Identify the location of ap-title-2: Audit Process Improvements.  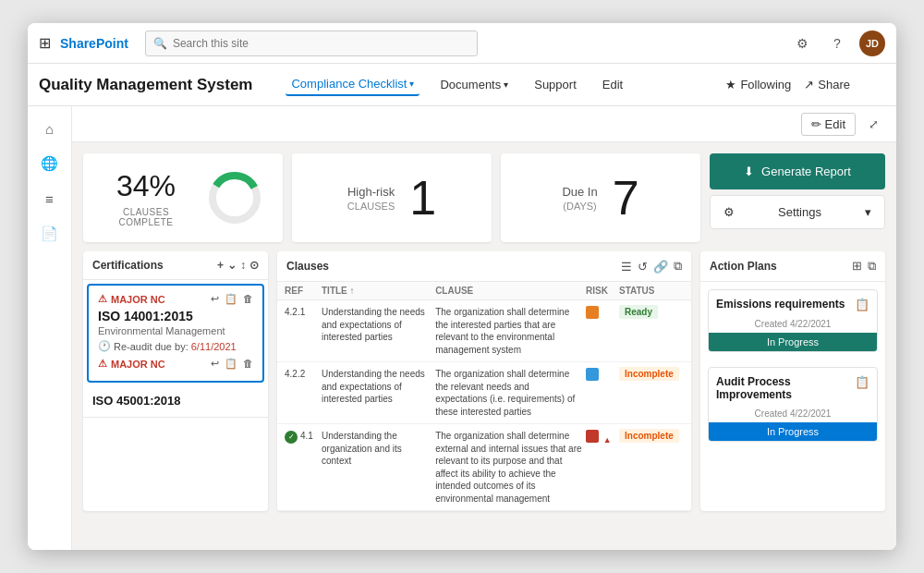
(784, 388).